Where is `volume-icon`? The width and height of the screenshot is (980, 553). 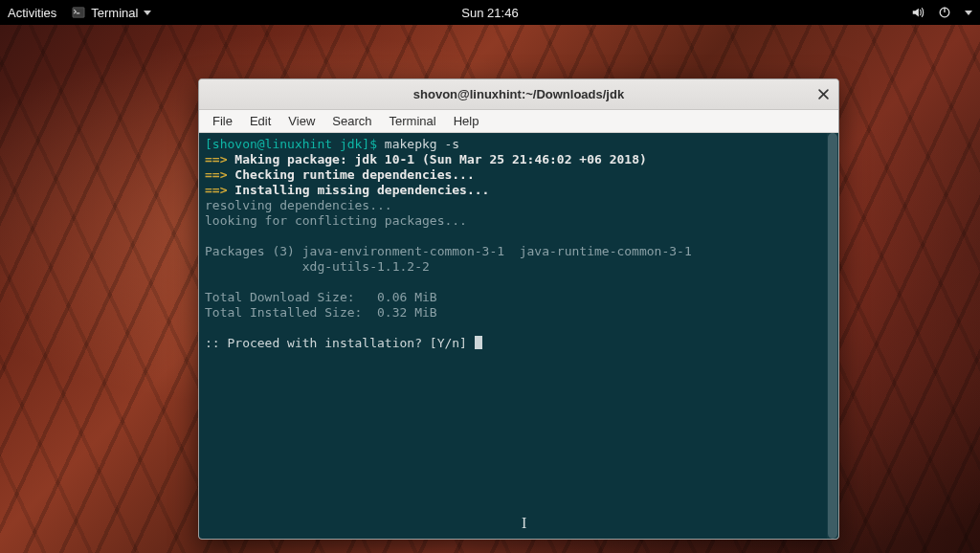
volume-icon is located at coordinates (918, 12).